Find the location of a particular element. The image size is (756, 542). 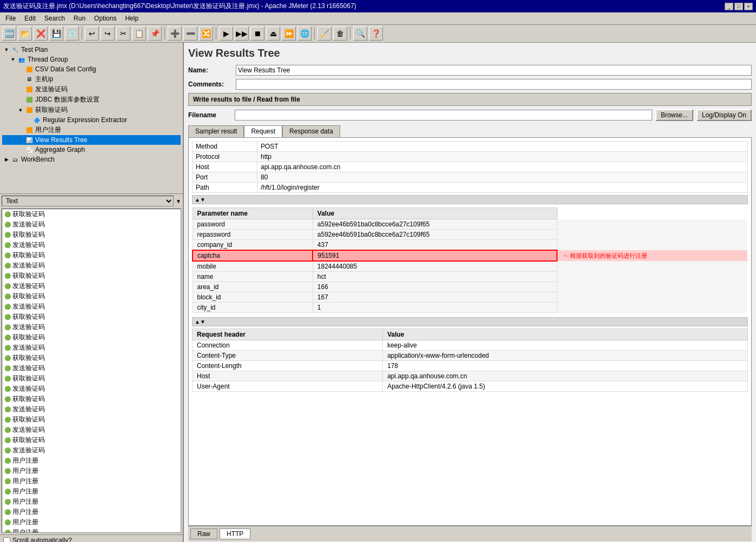

toolbar-paste: 📌 is located at coordinates (155, 34).